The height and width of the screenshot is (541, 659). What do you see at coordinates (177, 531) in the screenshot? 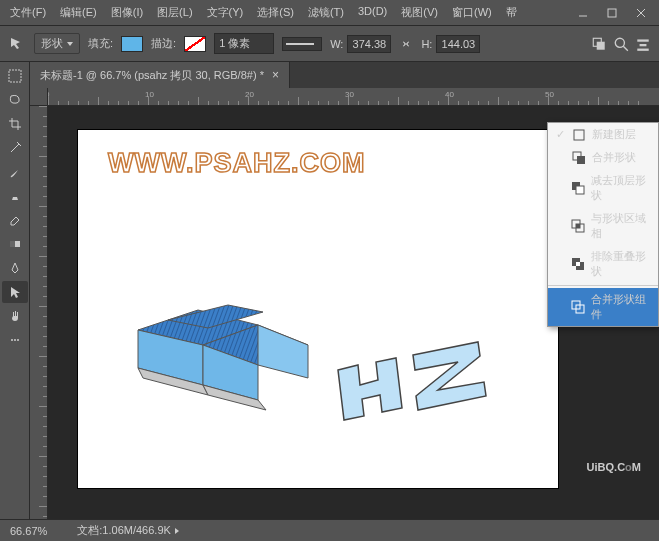
I see `triangle-right-icon` at bounding box center [177, 531].